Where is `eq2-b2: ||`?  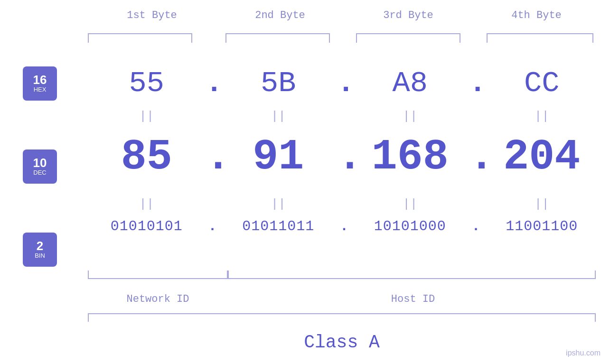 eq2-b2: || is located at coordinates (279, 204).